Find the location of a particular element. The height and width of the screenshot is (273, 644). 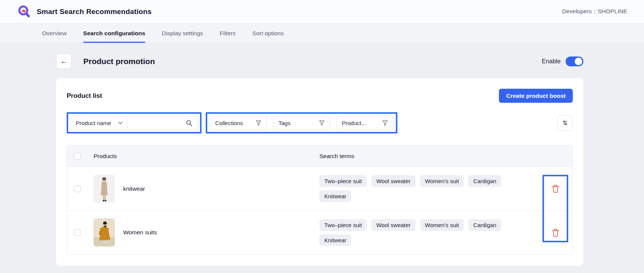

filters-highlight-box: Collections Tags Product... is located at coordinates (302, 123).